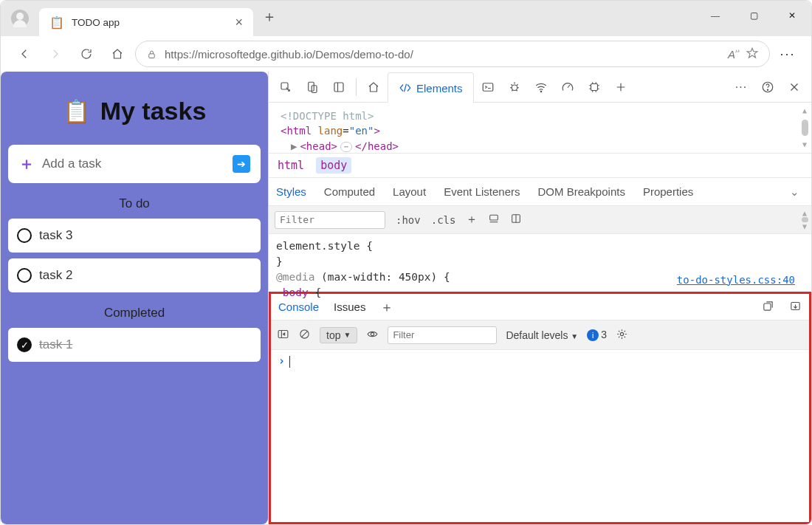 The width and height of the screenshot is (812, 525). I want to click on welcome-tab-icon, so click(374, 87).